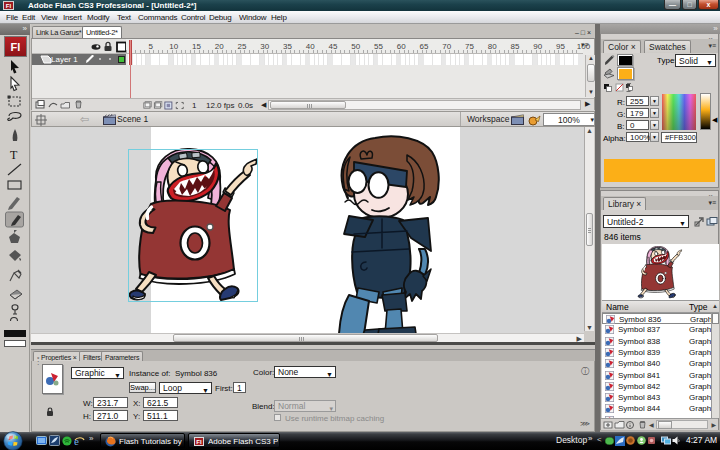 The height and width of the screenshot is (450, 720). Describe the element at coordinates (14, 155) in the screenshot. I see `svg-text: T` at that location.